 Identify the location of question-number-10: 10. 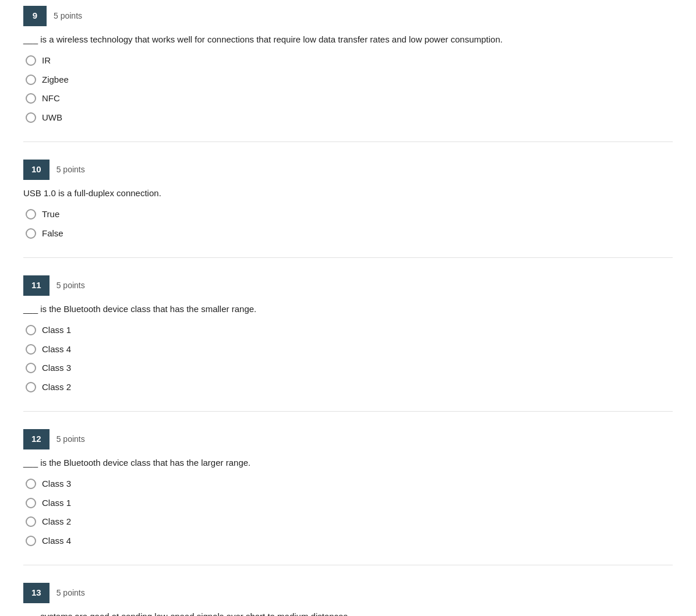
(36, 170).